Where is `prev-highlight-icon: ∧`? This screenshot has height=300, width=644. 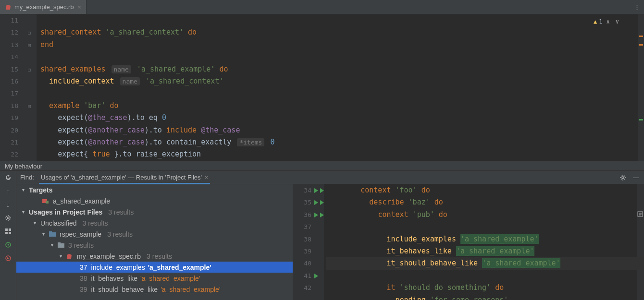
prev-highlight-icon: ∧ is located at coordinates (608, 22).